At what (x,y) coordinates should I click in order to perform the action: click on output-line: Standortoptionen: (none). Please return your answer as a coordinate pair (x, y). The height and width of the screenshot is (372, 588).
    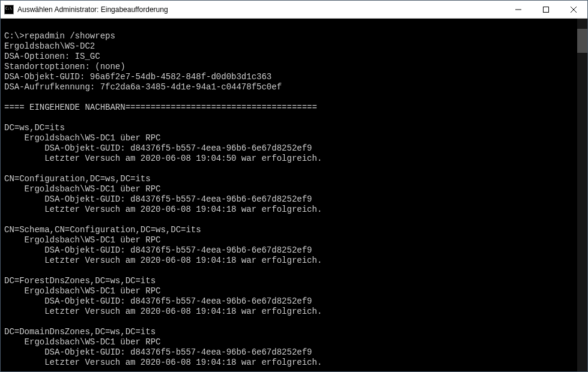
    Looking at the image, I should click on (65, 67).